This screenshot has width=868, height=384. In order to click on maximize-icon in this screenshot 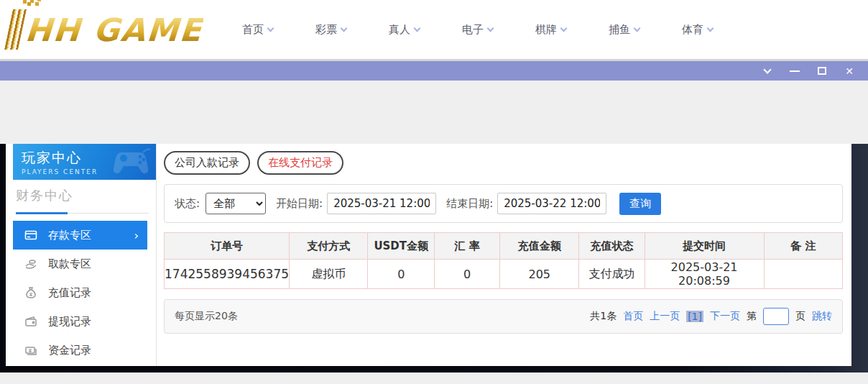, I will do `click(822, 71)`.